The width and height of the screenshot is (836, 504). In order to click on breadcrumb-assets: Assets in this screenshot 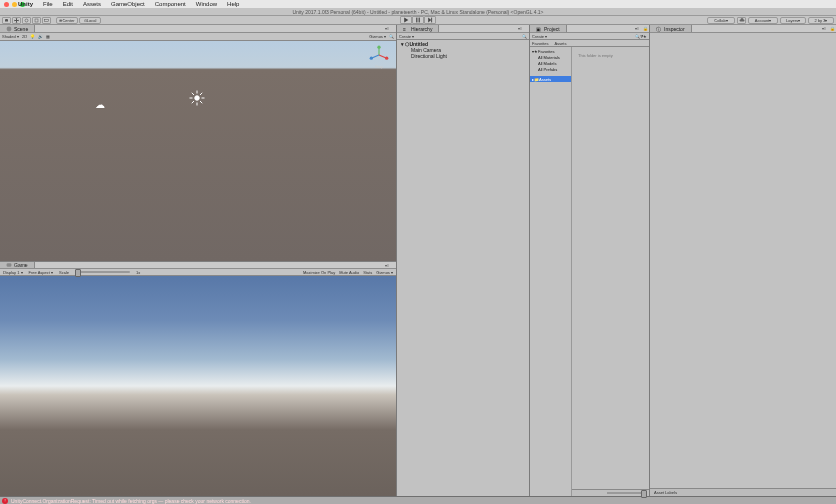, I will do `click(560, 44)`.